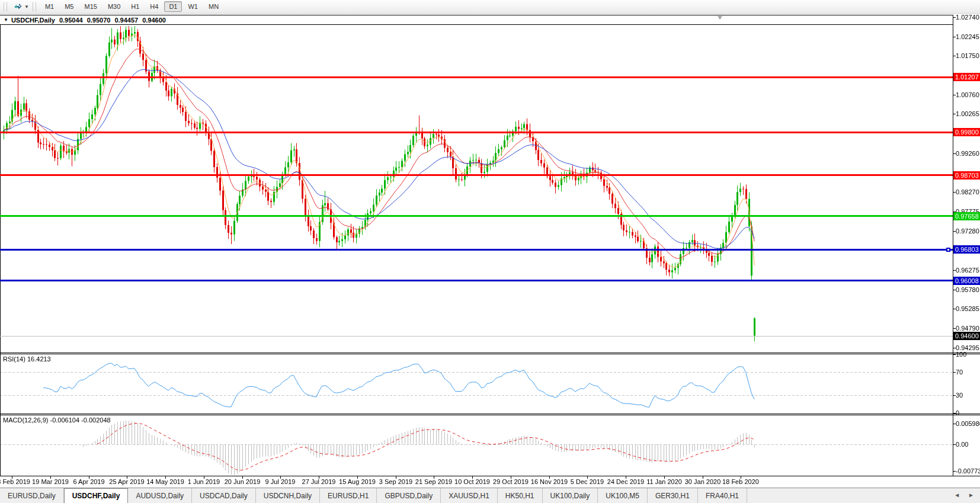  Describe the element at coordinates (968, 154) in the screenshot. I see `price-axis-tick: 0.99260` at that location.